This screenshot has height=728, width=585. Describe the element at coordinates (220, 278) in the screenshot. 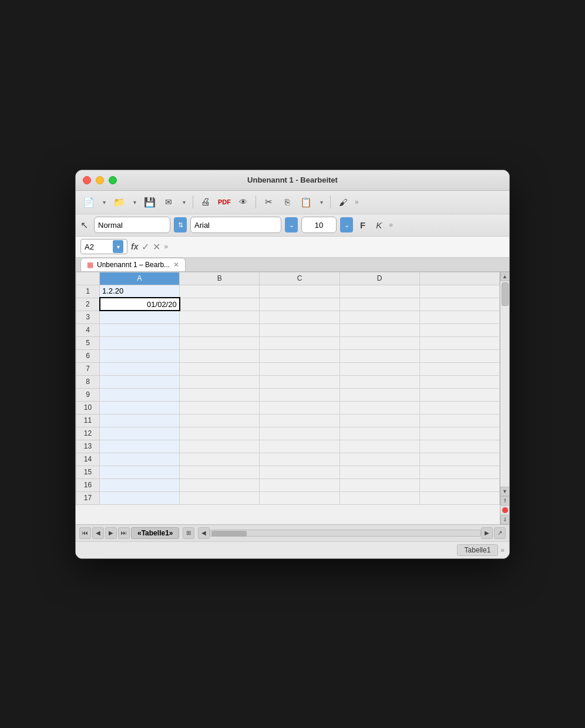

I see `col-header-b: B` at that location.